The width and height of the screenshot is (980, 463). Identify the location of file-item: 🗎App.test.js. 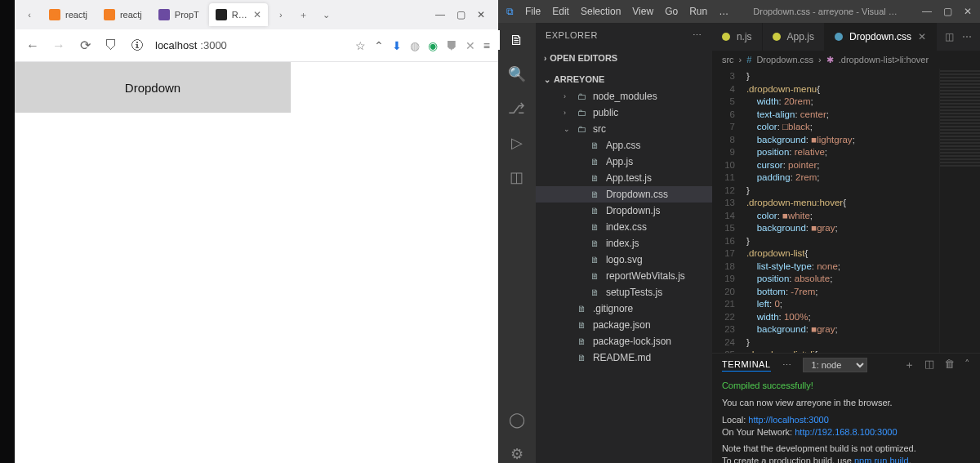
(624, 178).